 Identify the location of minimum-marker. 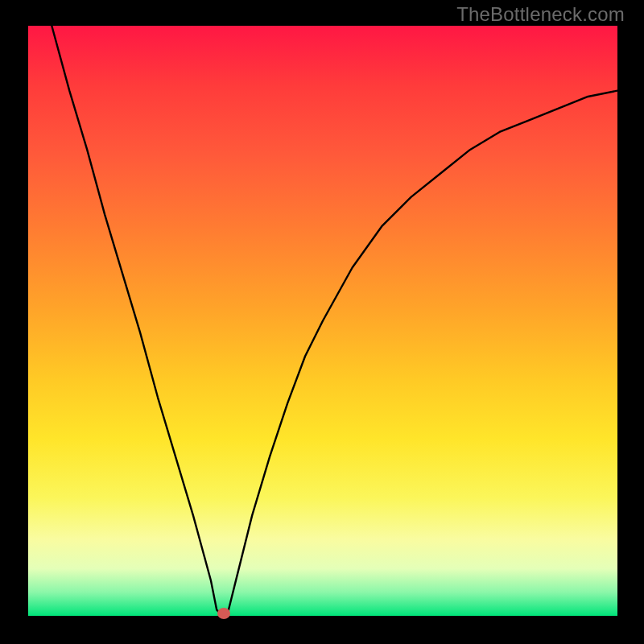
(224, 613).